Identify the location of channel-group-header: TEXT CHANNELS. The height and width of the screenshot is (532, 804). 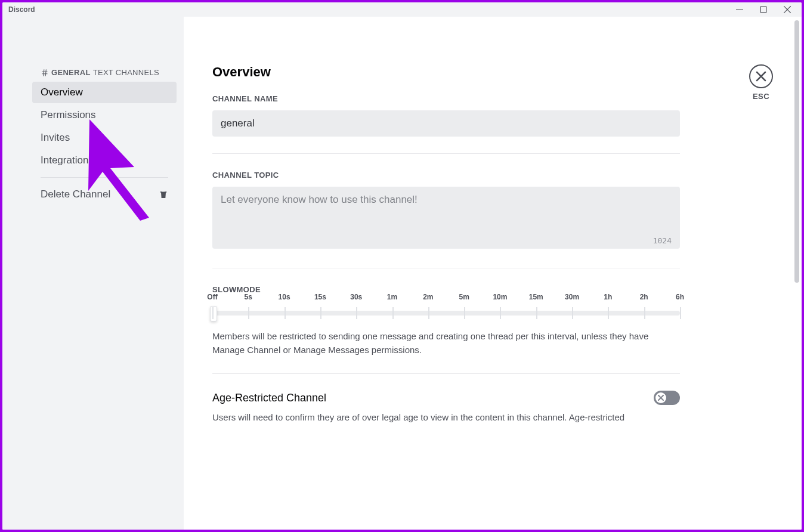
(126, 73).